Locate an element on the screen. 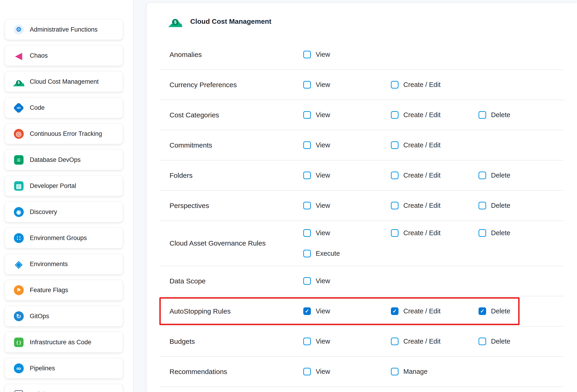 Image resolution: width=577 pixels, height=392 pixels. autostopping-rules-create-edit-checkbox is located at coordinates (395, 311).